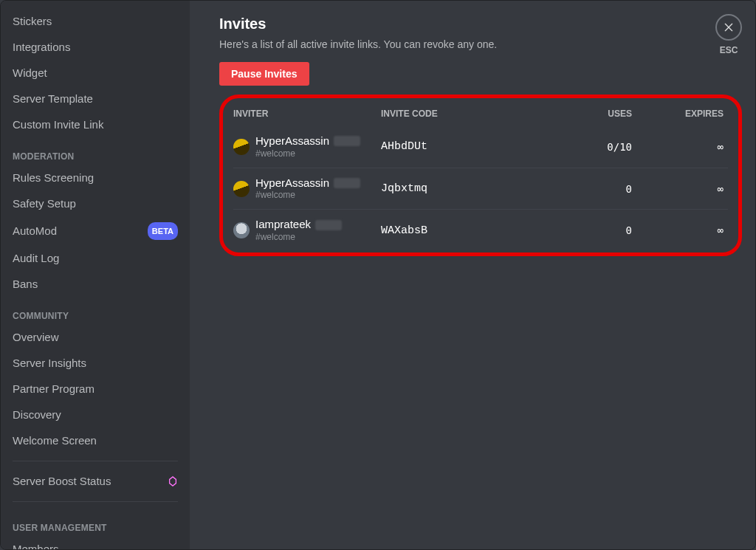 The height and width of the screenshot is (550, 756). What do you see at coordinates (307, 230) in the screenshot?
I see `inviter-cell: Iamprateek#welcome` at bounding box center [307, 230].